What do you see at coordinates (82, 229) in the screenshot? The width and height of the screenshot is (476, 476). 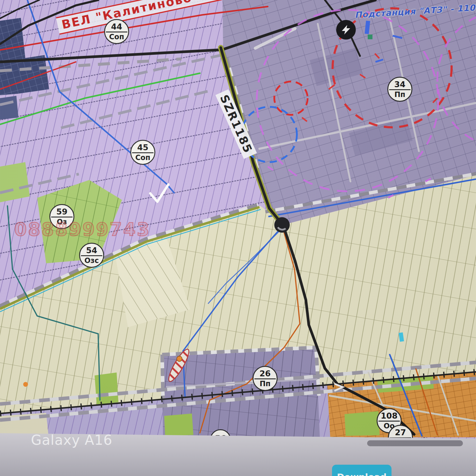 I see `phone-number-watermark: 0888999743` at bounding box center [82, 229].